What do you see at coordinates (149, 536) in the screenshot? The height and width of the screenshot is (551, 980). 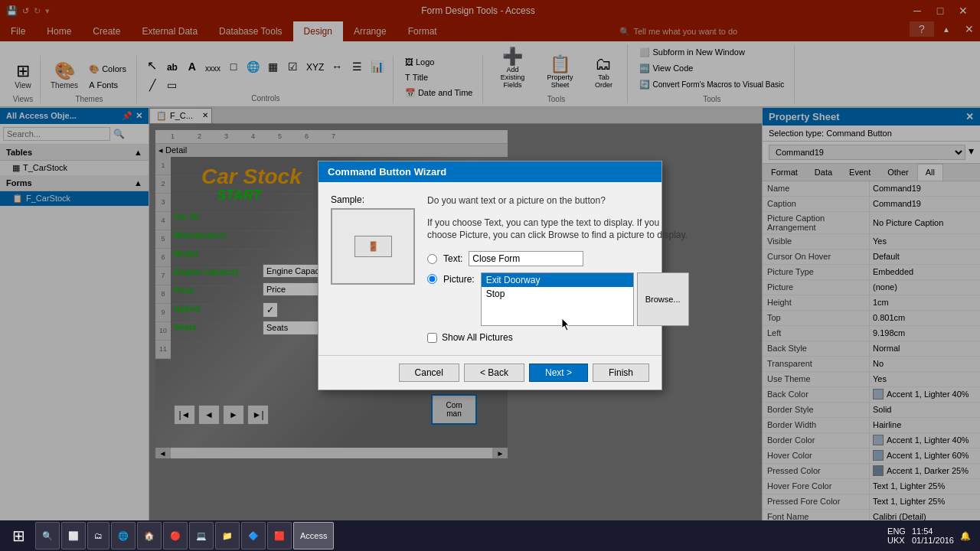 I see `taskbar-home: 🏠` at bounding box center [149, 536].